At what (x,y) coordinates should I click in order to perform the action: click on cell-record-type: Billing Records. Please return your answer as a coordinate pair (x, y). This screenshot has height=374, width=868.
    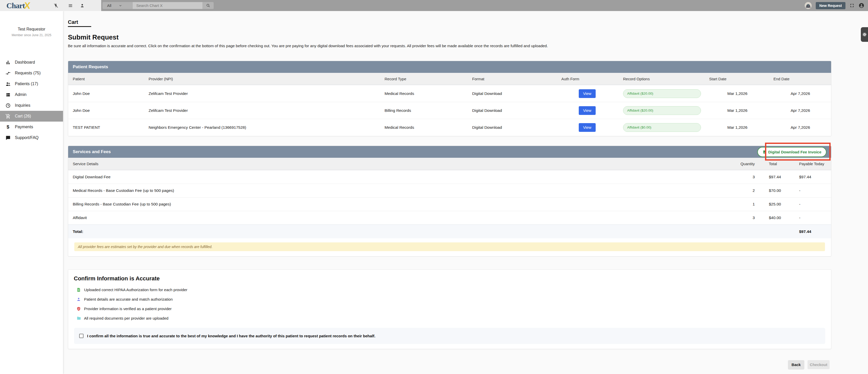
    Looking at the image, I should click on (427, 111).